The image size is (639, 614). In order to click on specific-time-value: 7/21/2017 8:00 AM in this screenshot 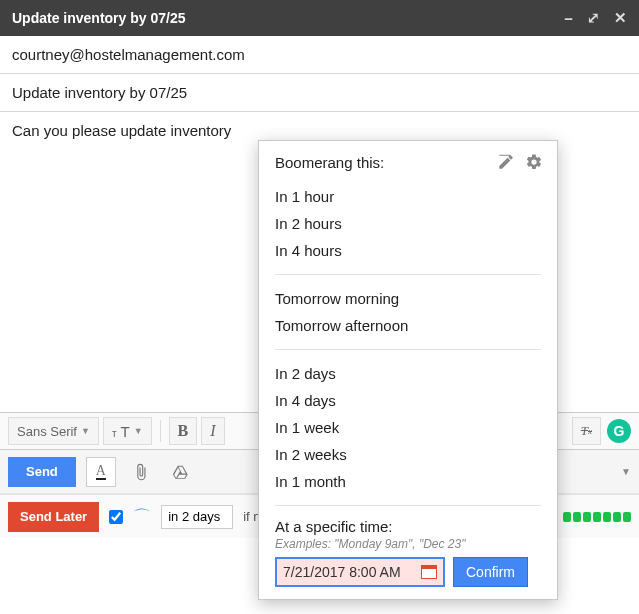, I will do `click(342, 572)`.